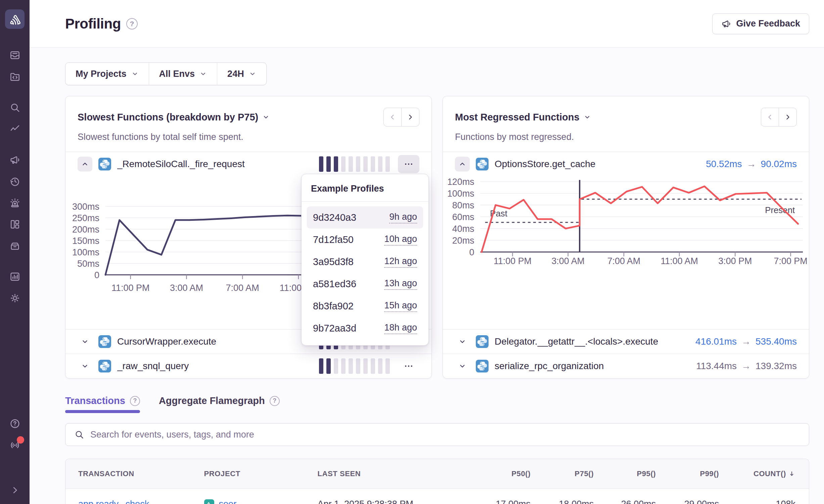  Describe the element at coordinates (333, 306) in the screenshot. I see `profile-id: 8b3fa902` at that location.